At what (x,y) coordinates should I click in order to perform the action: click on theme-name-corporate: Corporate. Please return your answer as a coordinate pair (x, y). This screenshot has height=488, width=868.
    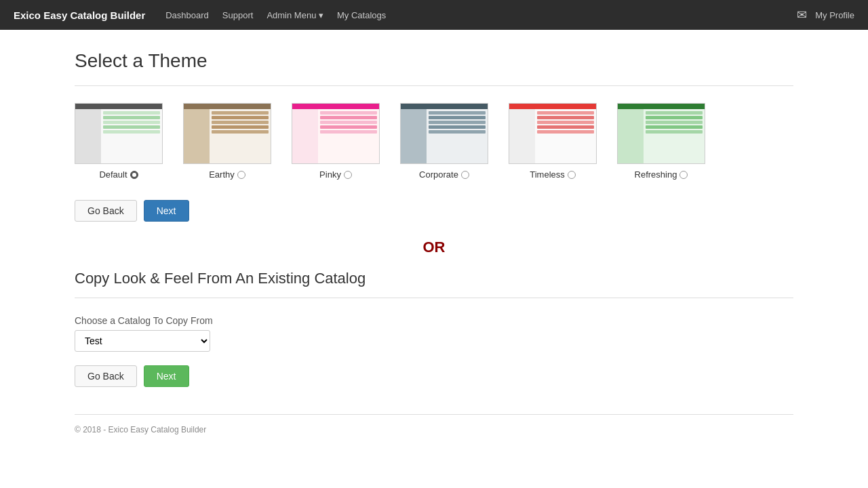
    Looking at the image, I should click on (439, 175).